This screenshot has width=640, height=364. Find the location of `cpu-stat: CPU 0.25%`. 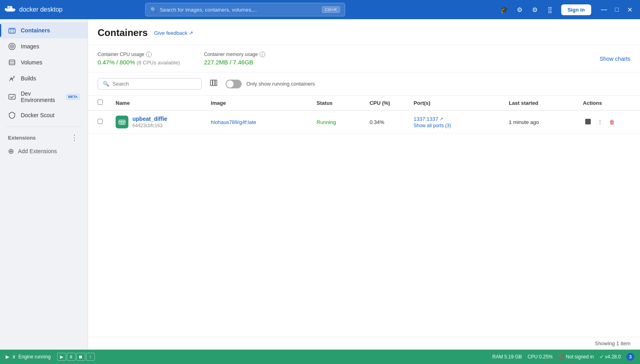

cpu-stat: CPU 0.25% is located at coordinates (540, 357).